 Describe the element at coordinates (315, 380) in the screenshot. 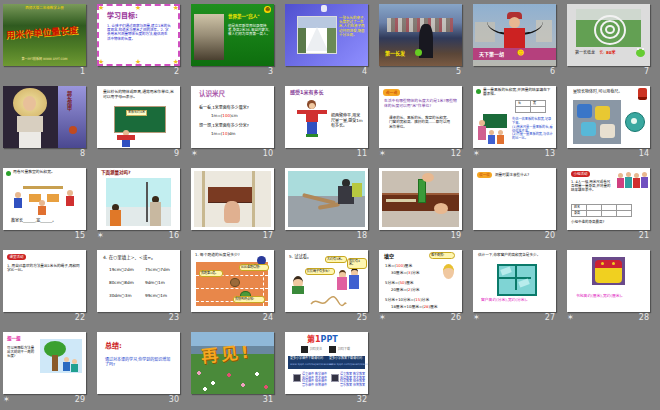

I see `link-list-left: 语文课件 数学课件 英语课件 美术课件 科学课件 班会课件 音乐课件 体育课件` at that location.